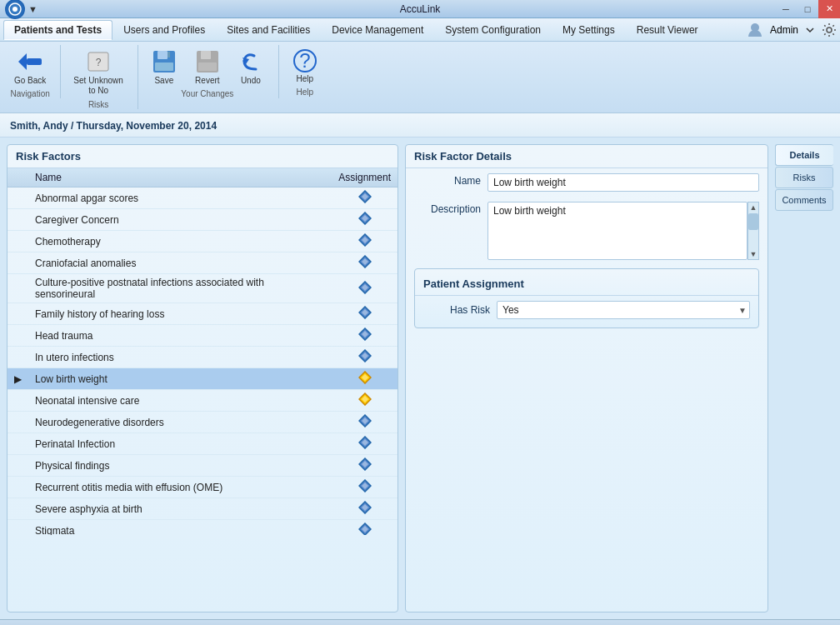  What do you see at coordinates (202, 444) in the screenshot?
I see `table-row: Perinatal Infection` at bounding box center [202, 444].